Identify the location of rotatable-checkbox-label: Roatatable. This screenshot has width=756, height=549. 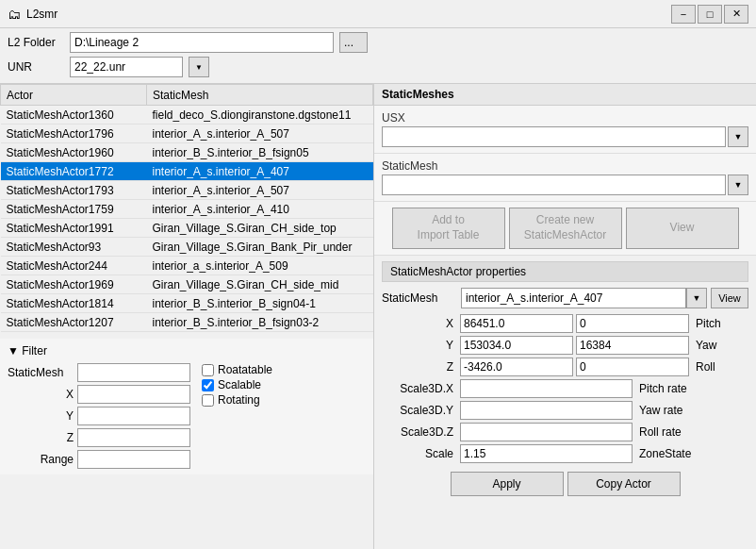
(284, 370).